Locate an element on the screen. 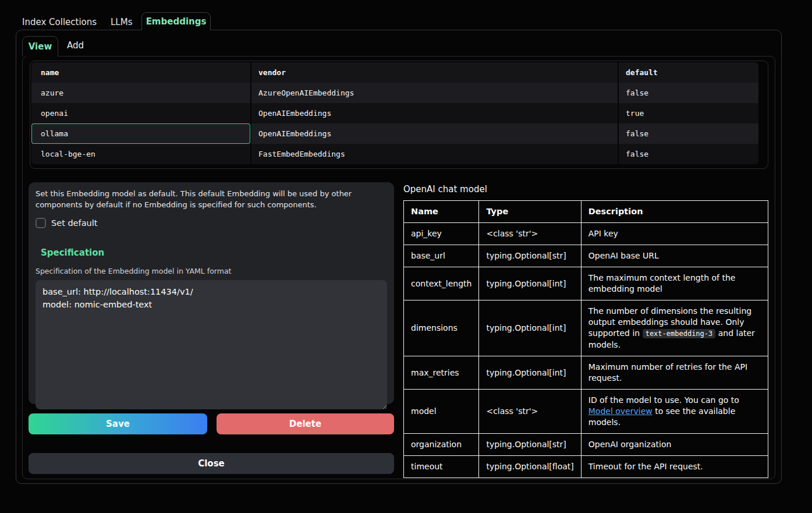 The height and width of the screenshot is (513, 812). param-description: API key is located at coordinates (674, 234).